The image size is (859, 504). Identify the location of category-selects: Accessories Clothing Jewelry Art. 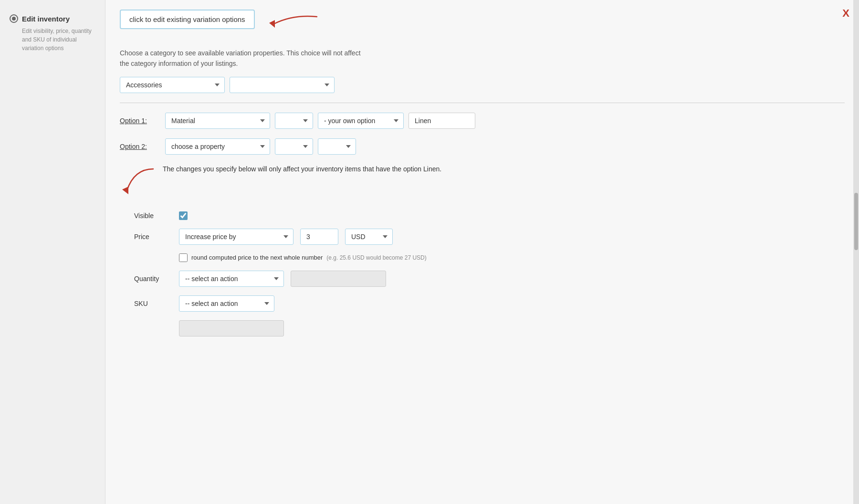
(482, 85).